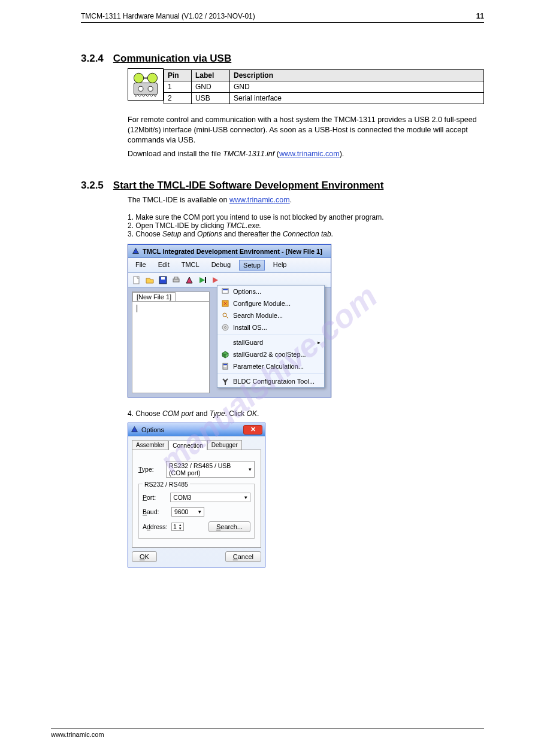 The height and width of the screenshot is (756, 535). What do you see at coordinates (163, 280) in the screenshot?
I see `save-icon` at bounding box center [163, 280].